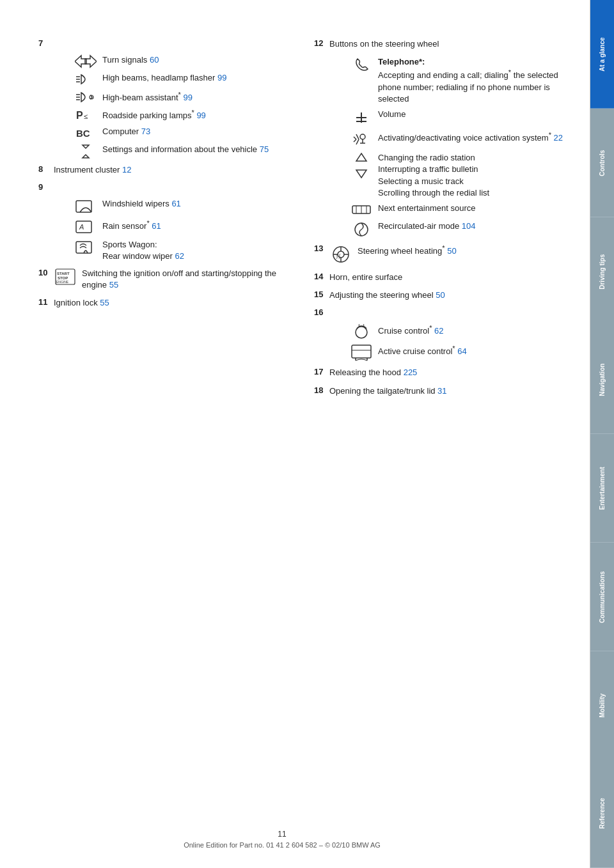 The image size is (614, 868). I want to click on footer-text: Online Edition for Part no. 01 41 2 604 …, so click(282, 845).